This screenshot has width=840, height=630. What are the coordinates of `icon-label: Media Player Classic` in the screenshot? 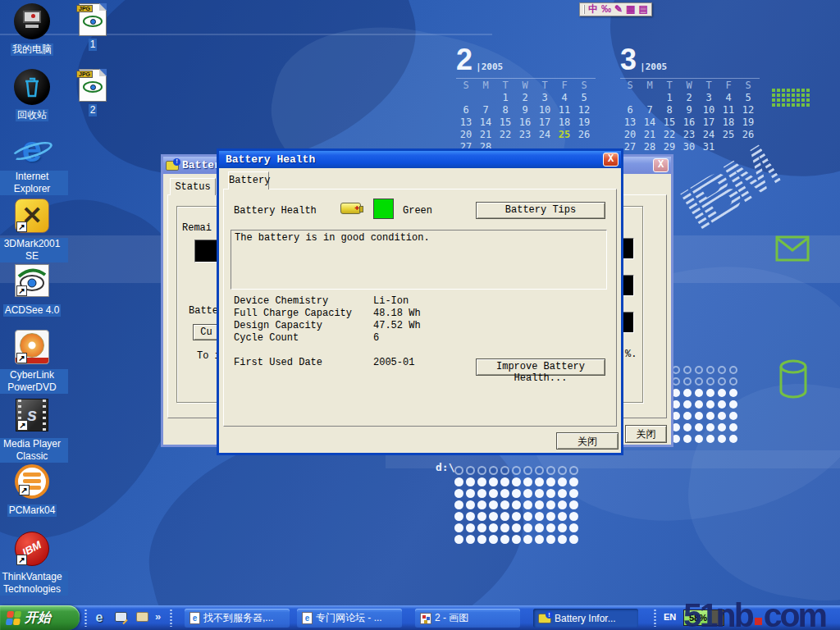 It's located at (34, 450).